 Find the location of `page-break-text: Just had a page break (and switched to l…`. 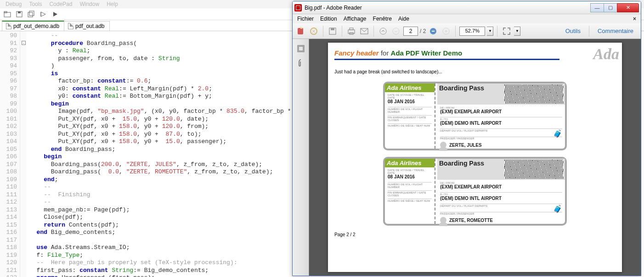

page-break-text: Just had a page break (and switched to l… is located at coordinates (475, 72).